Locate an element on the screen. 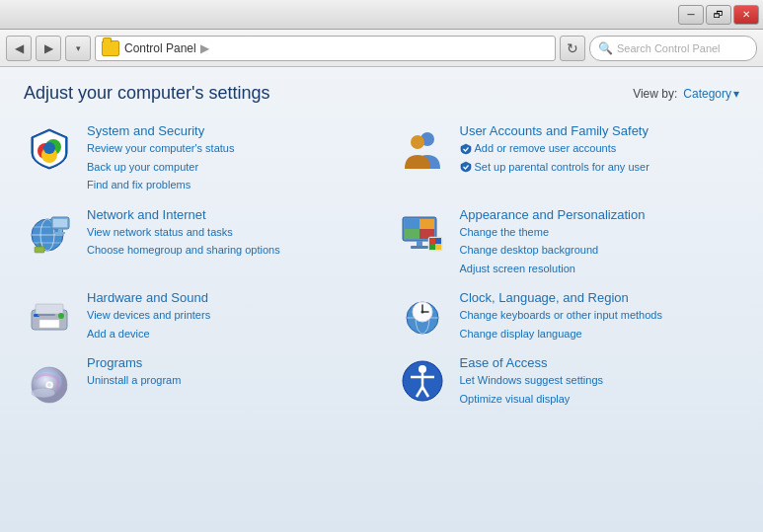  dropdown-button: ▾ is located at coordinates (78, 48).